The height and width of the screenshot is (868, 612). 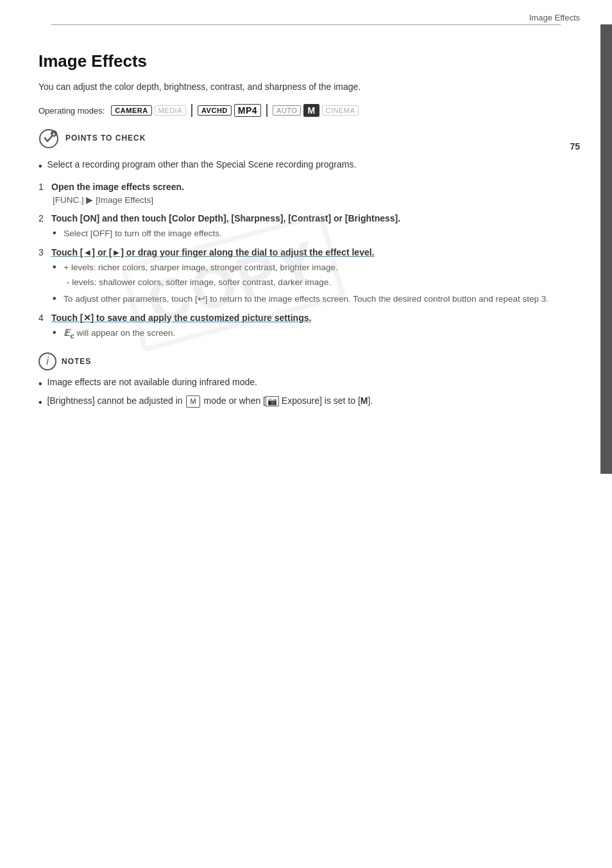 What do you see at coordinates (300, 384) in the screenshot?
I see `notes-bullet-1: • Image effects are not available during…` at bounding box center [300, 384].